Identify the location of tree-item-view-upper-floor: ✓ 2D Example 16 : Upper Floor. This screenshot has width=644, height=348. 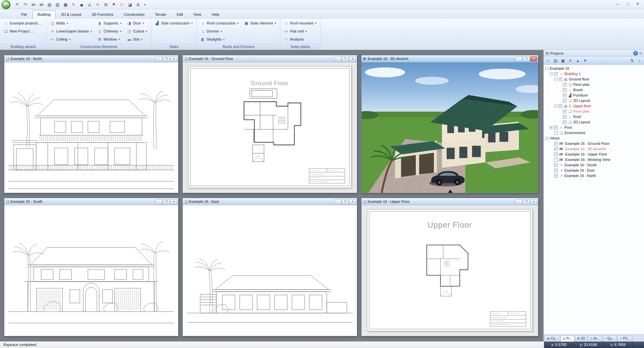
(594, 154).